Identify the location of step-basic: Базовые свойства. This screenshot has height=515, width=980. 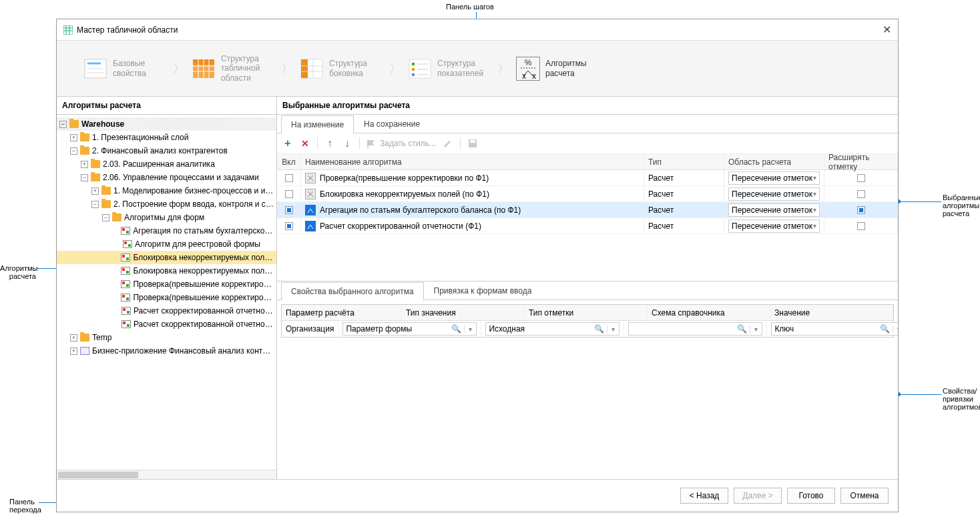
(125, 69).